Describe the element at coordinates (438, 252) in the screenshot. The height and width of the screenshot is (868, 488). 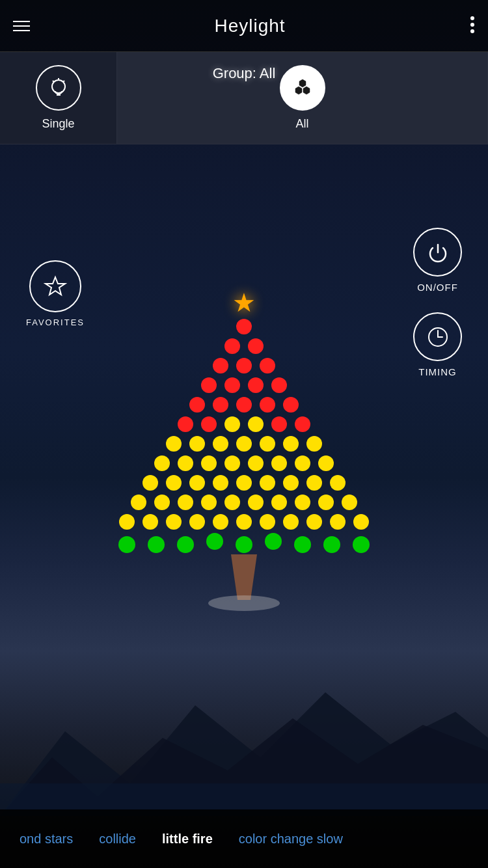
I see `power-icon` at that location.